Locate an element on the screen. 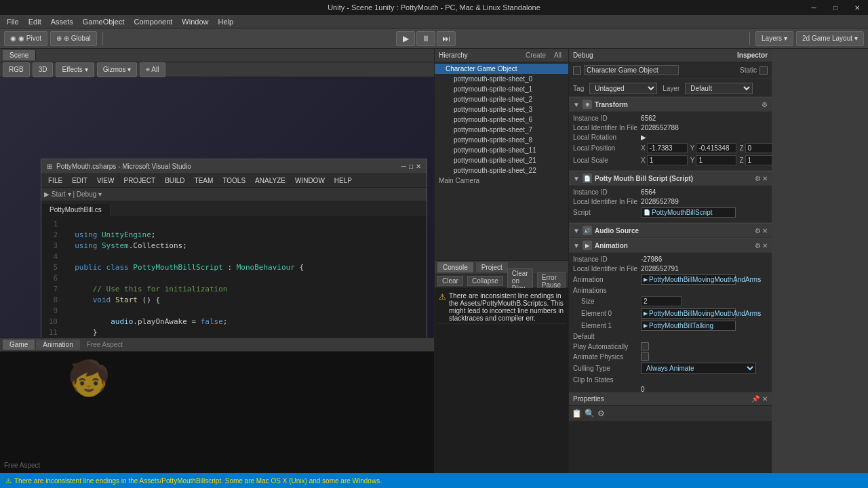  culling-select: Always Animate is located at coordinates (698, 369).